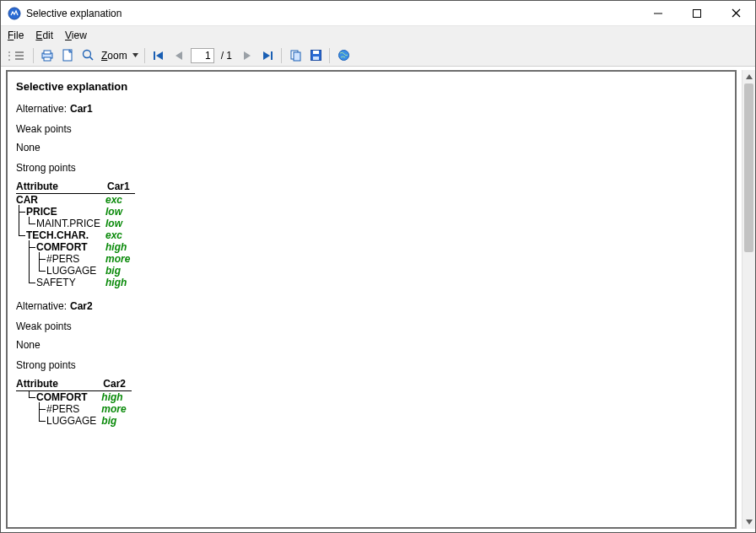  What do you see at coordinates (748, 299) in the screenshot?
I see `vertical-scrollbar` at bounding box center [748, 299].